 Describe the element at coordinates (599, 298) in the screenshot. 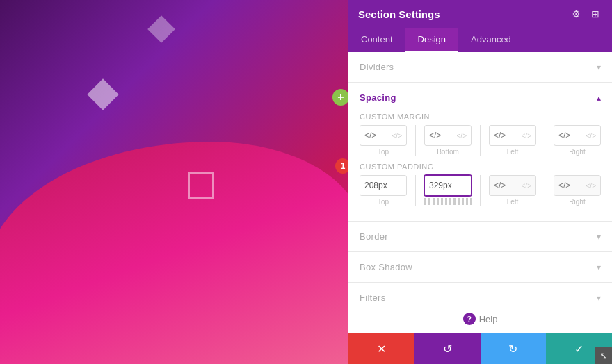

I see `filters-chevron: ▾` at that location.